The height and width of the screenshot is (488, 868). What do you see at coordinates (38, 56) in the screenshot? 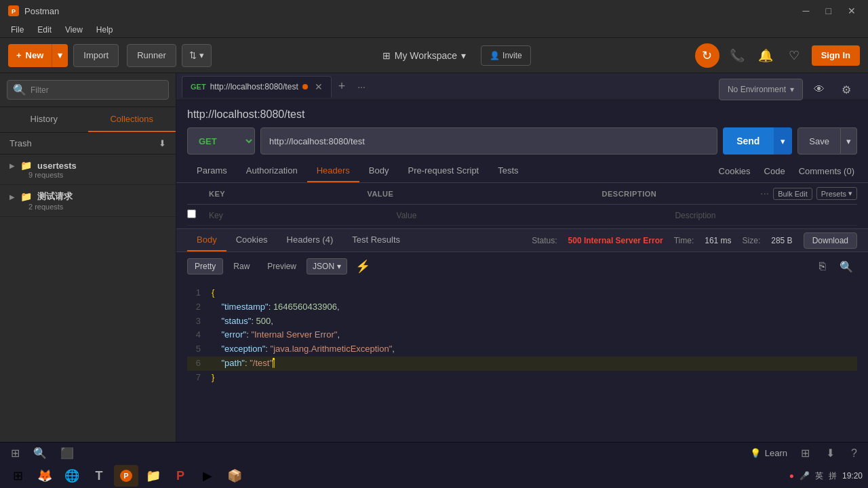
I see `new-button: + New ▾` at bounding box center [38, 56].